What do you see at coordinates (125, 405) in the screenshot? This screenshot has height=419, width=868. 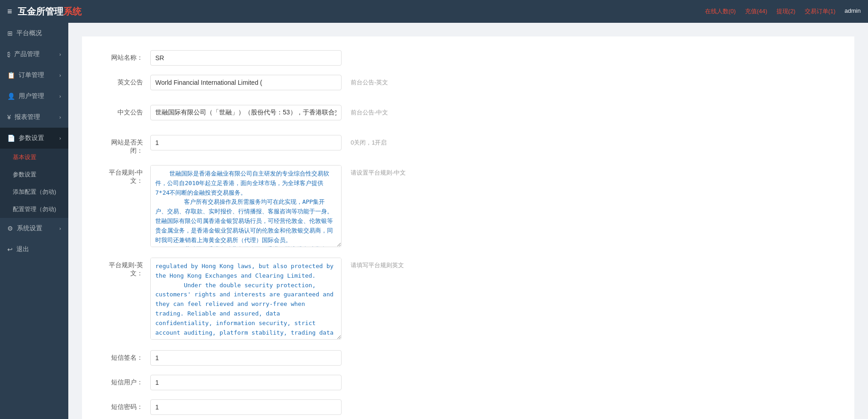 I see `sms-password-label: 短信密码：` at bounding box center [125, 405].